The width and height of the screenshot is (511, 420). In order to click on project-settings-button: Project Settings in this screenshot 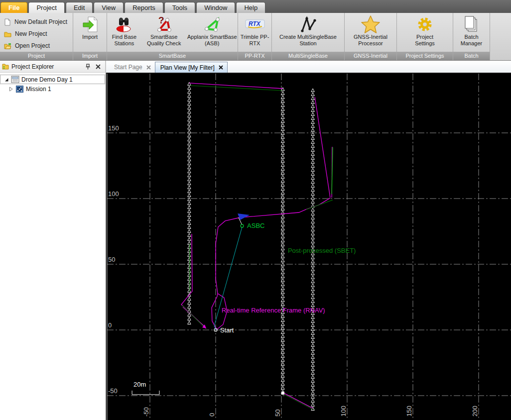, I will do `click(425, 30)`.